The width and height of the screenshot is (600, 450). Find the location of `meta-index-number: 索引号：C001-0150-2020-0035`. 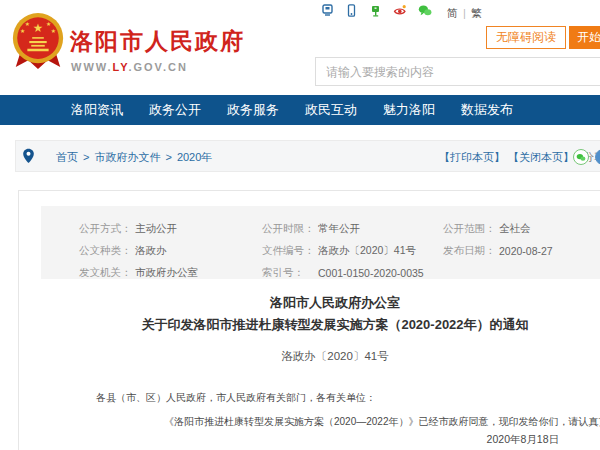

meta-index-number: 索引号：C001-0150-2020-0035 is located at coordinates (352, 273).